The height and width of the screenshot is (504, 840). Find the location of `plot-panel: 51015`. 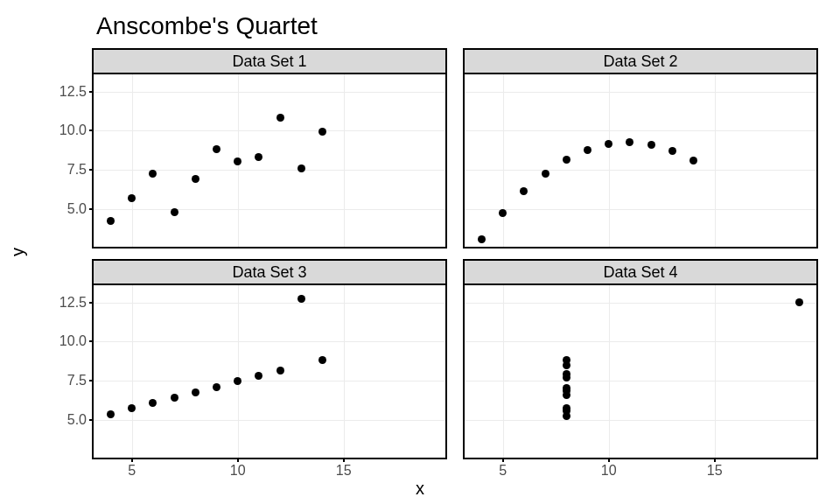

plot-panel: 51015 is located at coordinates (640, 373).